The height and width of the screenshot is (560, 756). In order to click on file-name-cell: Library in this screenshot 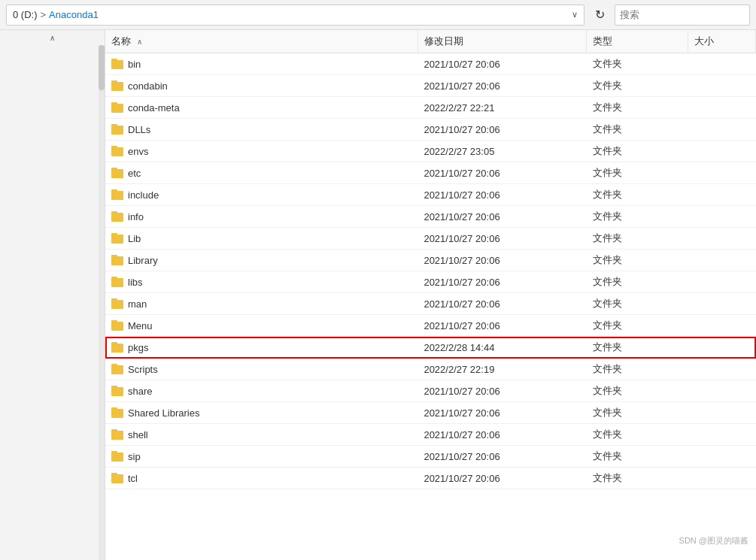, I will do `click(262, 260)`.